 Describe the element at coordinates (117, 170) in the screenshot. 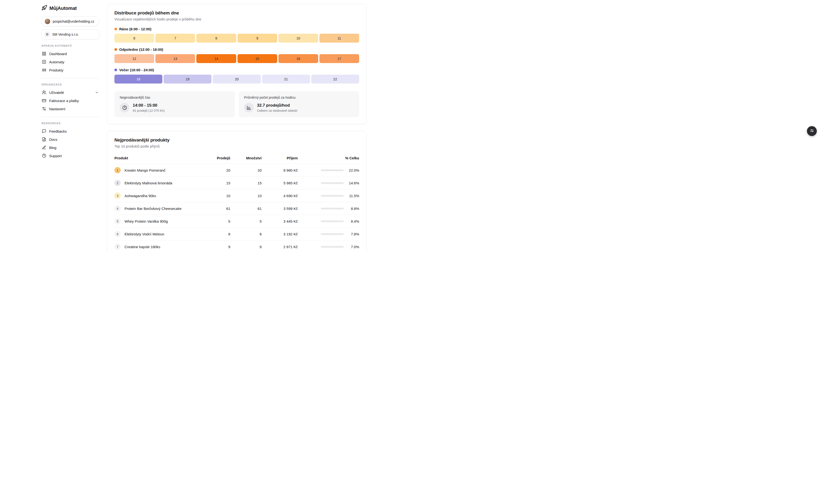

I see `rank-badge: 1` at that location.